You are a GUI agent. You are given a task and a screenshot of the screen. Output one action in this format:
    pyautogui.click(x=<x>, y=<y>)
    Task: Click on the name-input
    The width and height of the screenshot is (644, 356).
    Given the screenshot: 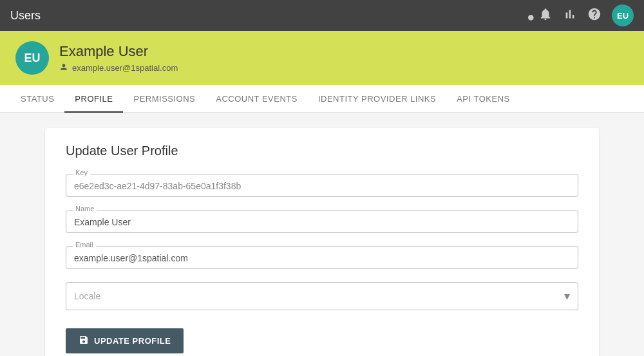 What is the action you would take?
    pyautogui.click(x=322, y=222)
    